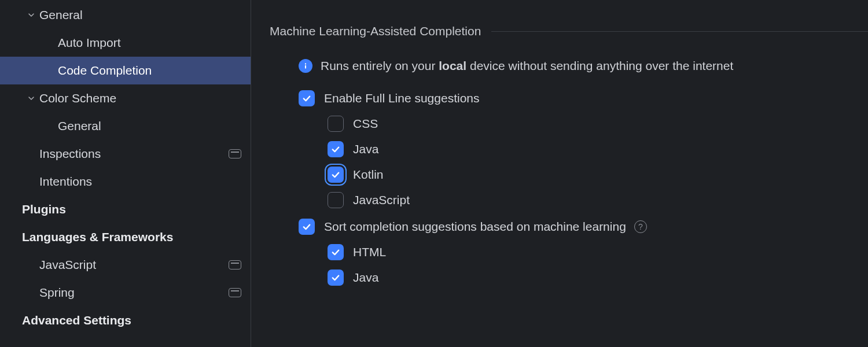 Image resolution: width=868 pixels, height=347 pixels. What do you see at coordinates (125, 320) in the screenshot?
I see `sidebar-item-advanced-settings: Advanced Settings` at bounding box center [125, 320].